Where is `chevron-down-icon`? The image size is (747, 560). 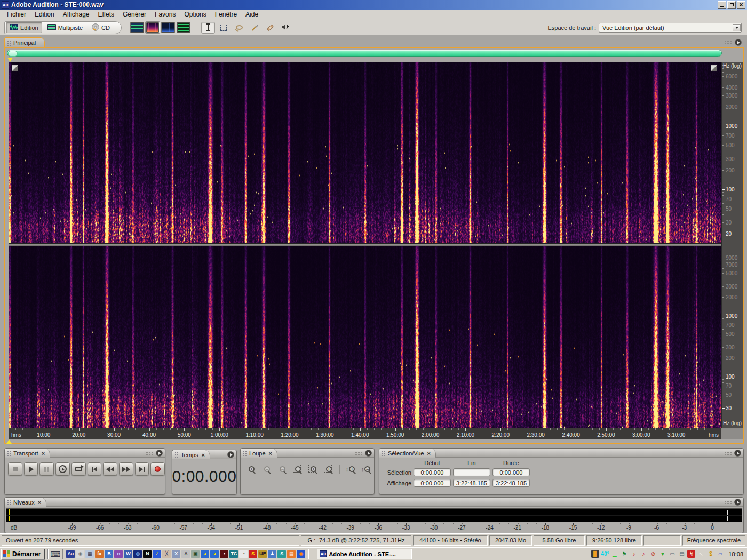 chevron-down-icon is located at coordinates (736, 28).